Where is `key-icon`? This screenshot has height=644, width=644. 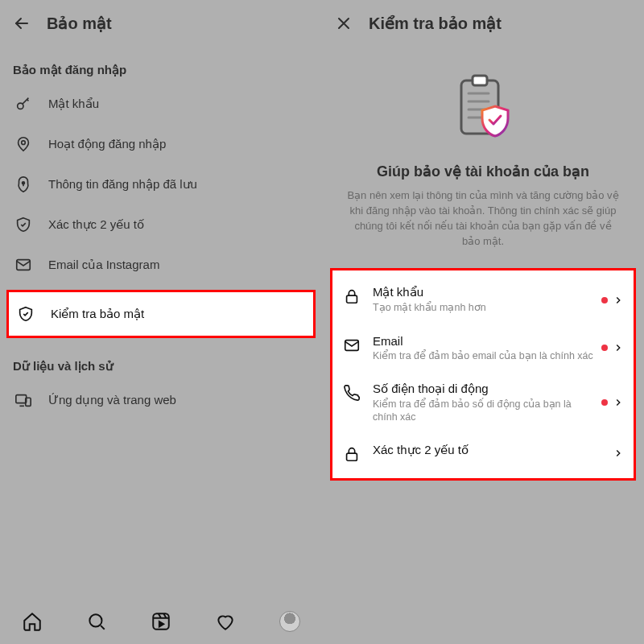
key-icon is located at coordinates (23, 104).